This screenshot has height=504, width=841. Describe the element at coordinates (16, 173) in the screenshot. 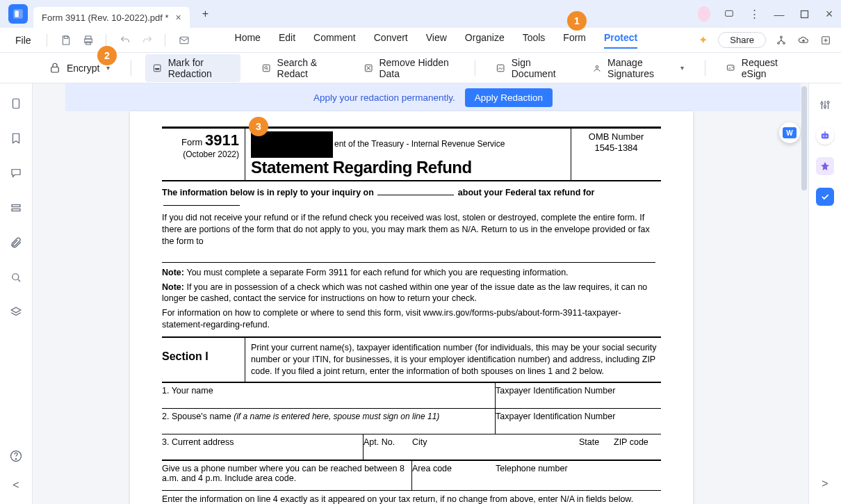

I see `comments-panel-icon` at that location.